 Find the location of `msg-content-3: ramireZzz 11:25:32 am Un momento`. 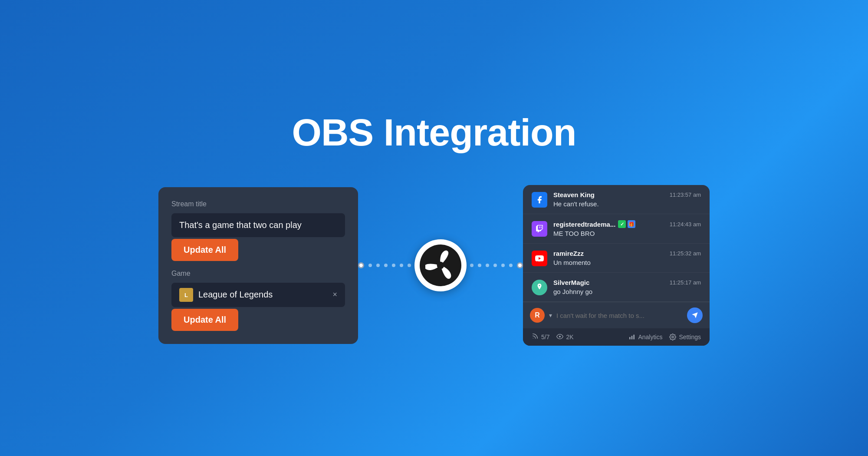

msg-content-3: ramireZzz 11:25:32 am Un momento is located at coordinates (627, 258).